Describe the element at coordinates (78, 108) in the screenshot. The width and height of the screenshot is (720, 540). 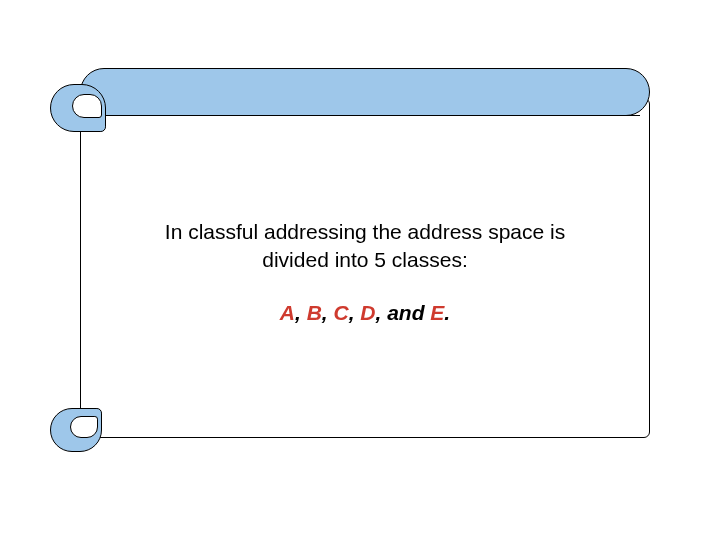
I see `scroll-top-curl` at that location.